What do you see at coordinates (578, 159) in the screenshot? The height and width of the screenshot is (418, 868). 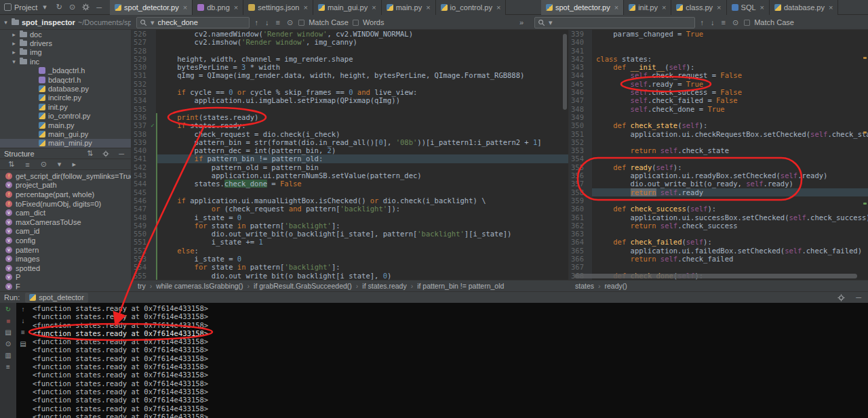 I see `line-number: 354` at bounding box center [578, 159].